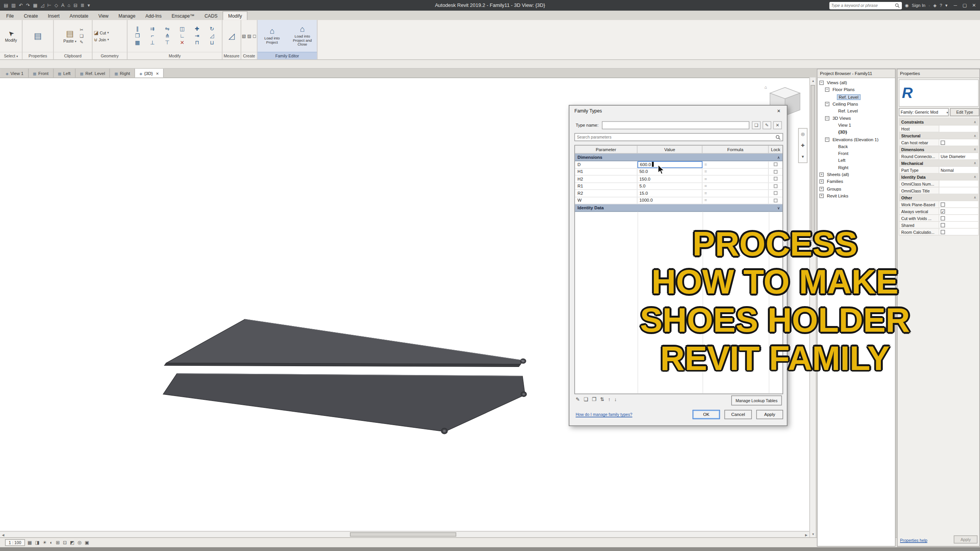  What do you see at coordinates (670, 179) in the screenshot?
I see `parameter-value-cell: 150.0` at bounding box center [670, 179].